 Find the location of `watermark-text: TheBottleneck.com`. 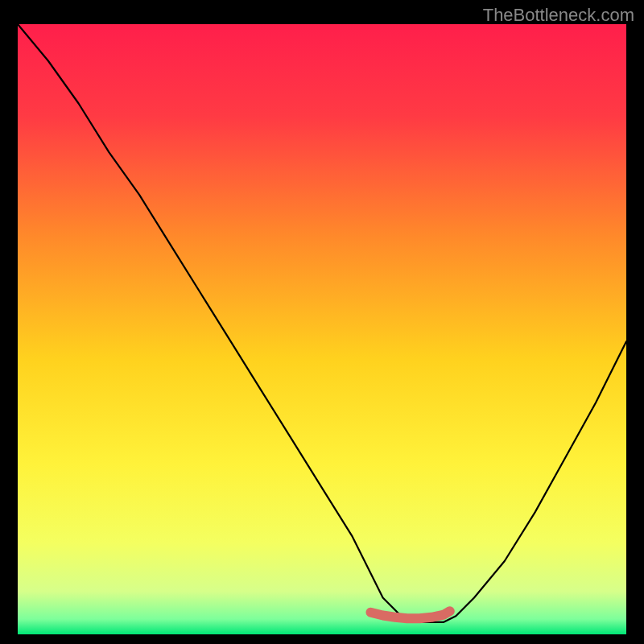

watermark-text: TheBottleneck.com is located at coordinates (559, 15).